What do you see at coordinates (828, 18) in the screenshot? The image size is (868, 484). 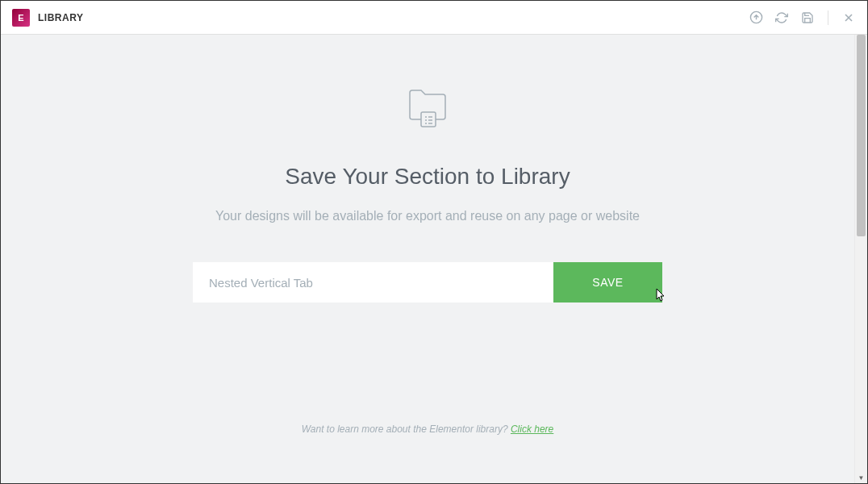 I see `titlebar-divider` at bounding box center [828, 18].